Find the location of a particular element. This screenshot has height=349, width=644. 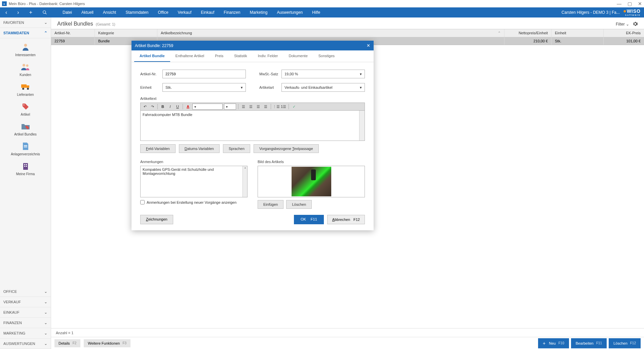

abbrechen-button: AbbrechenF12 is located at coordinates (346, 220).